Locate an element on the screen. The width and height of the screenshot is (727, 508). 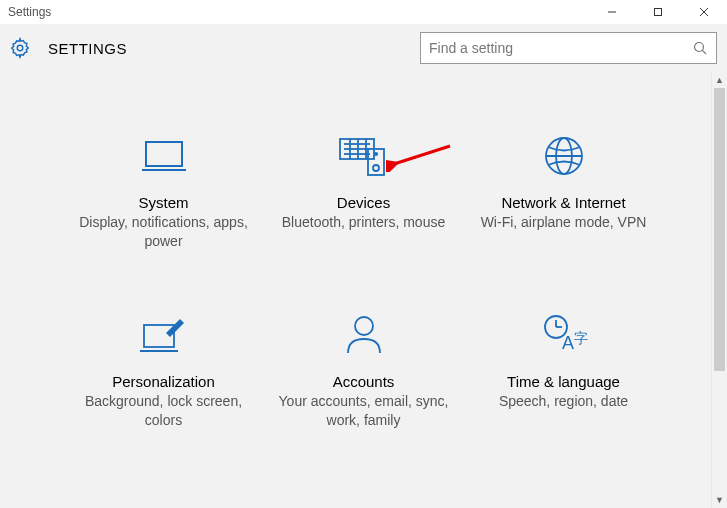
tile-title: System is located at coordinates (163, 202).